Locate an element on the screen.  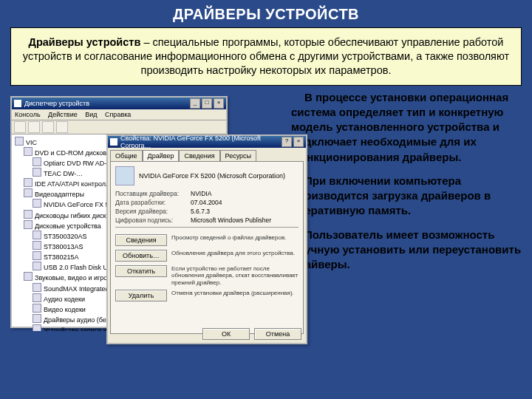
device-name: NVIDIA GeForce FX 5200 (Microsoft Corpor… is located at coordinates (212, 176).